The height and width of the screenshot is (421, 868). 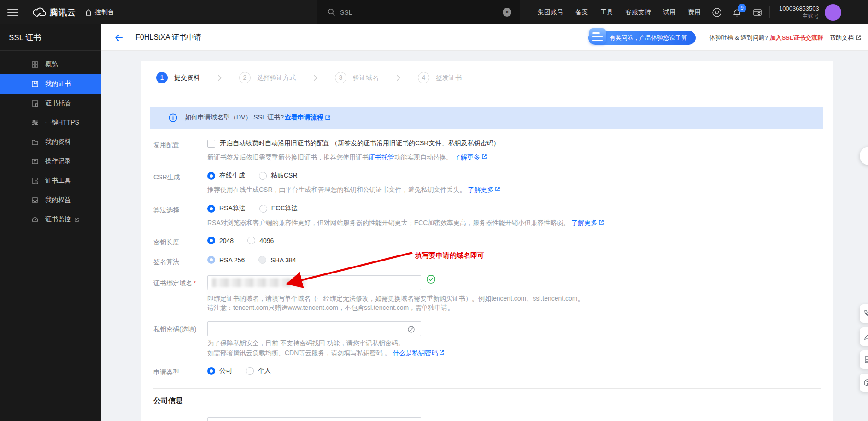 What do you see at coordinates (181, 262) in the screenshot?
I see `sign-algorithm-label: 签名算法` at bounding box center [181, 262].